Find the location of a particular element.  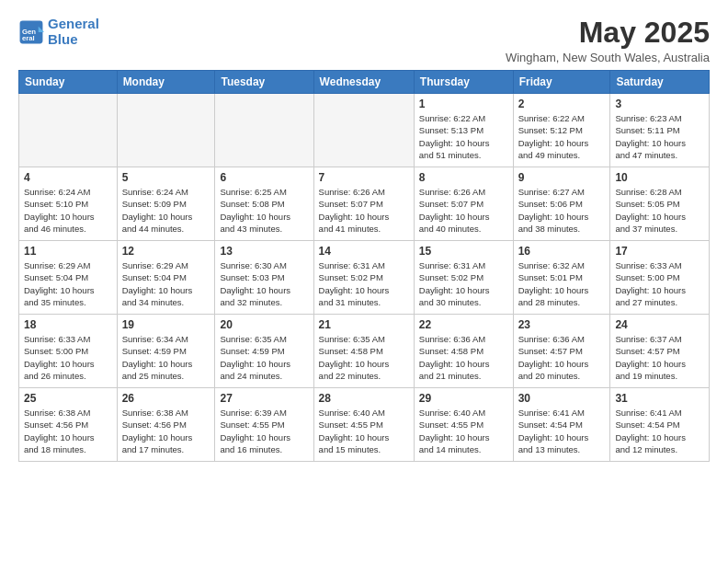

day-number: 2 is located at coordinates (563, 104).